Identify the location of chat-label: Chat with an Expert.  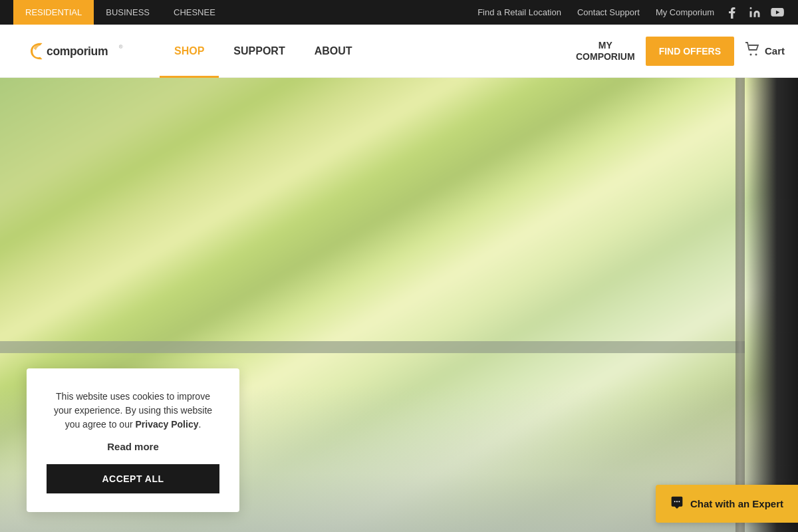
(737, 504).